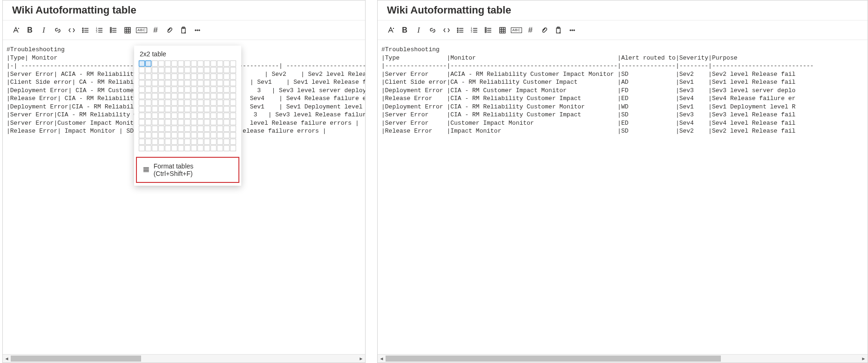  What do you see at coordinates (188, 108) in the screenshot?
I see `table-size-grid` at bounding box center [188, 108].